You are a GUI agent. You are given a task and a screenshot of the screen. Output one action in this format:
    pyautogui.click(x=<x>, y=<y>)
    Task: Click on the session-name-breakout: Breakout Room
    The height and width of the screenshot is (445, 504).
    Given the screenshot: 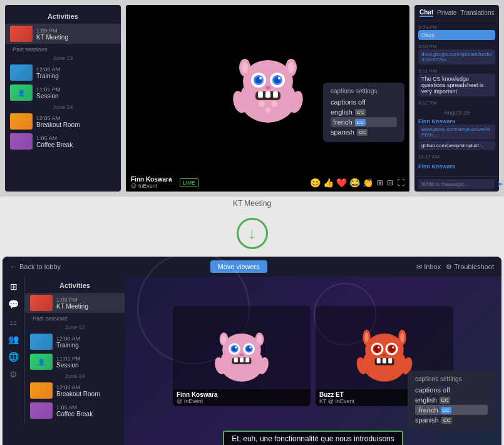 What is the action you would take?
    pyautogui.click(x=76, y=125)
    